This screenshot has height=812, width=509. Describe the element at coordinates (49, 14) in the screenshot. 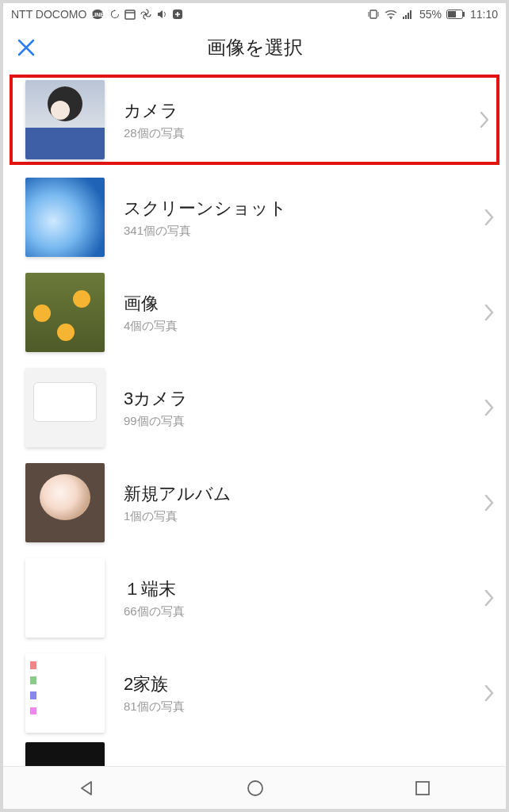

I see `carrier-label: NTT DOCOMO` at that location.